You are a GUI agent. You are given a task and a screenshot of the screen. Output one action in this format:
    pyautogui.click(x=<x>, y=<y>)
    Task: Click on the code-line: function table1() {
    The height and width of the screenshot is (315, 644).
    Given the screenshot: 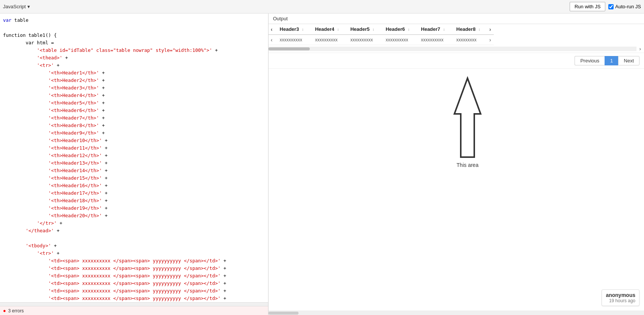 What is the action you would take?
    pyautogui.click(x=134, y=35)
    